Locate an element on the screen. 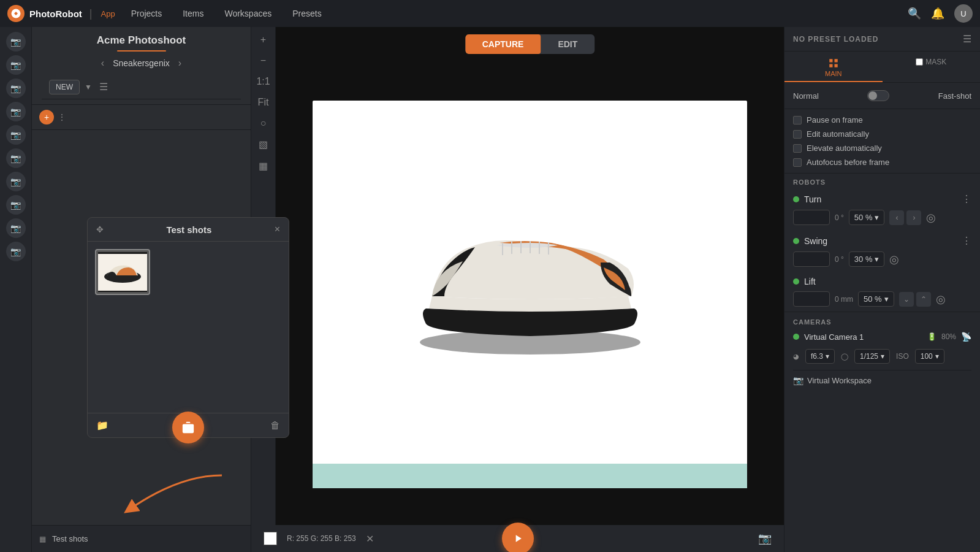  turn-percent-dropdown: 50 % ▾ is located at coordinates (867, 217).